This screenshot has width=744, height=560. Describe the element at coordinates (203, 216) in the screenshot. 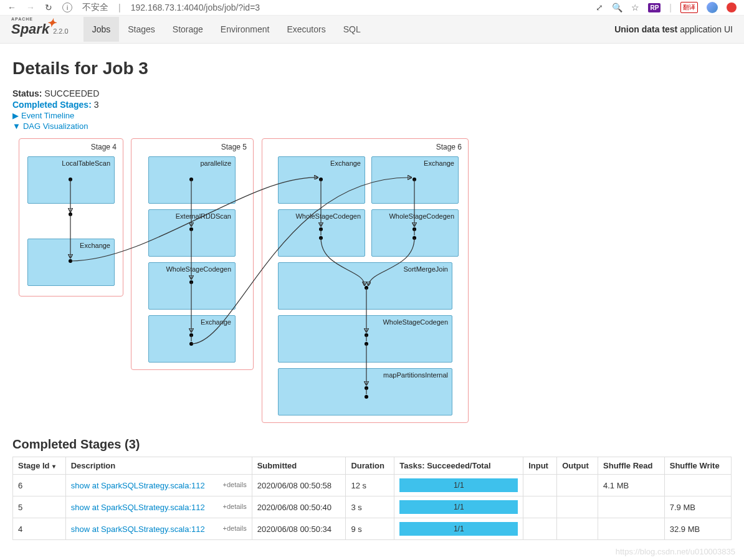

I see `node-label: ExternalRDDScan` at that location.